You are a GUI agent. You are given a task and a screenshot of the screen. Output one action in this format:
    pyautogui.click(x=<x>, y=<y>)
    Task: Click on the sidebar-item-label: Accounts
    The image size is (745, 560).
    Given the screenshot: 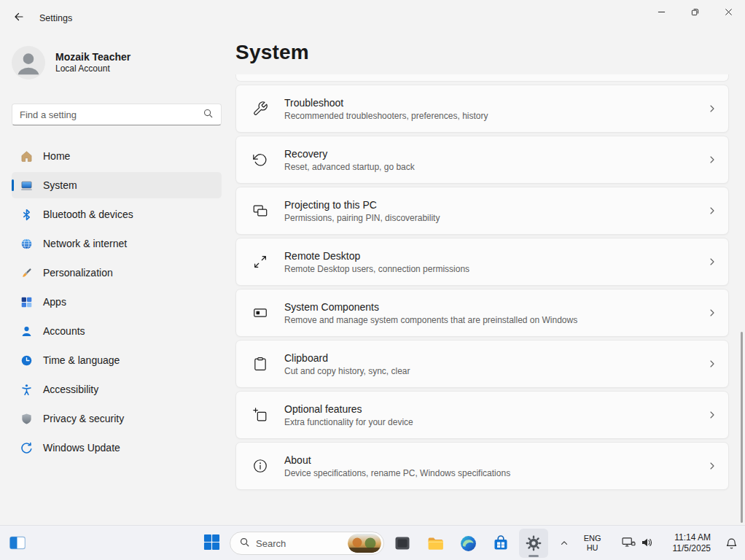 What is the action you would take?
    pyautogui.click(x=64, y=331)
    